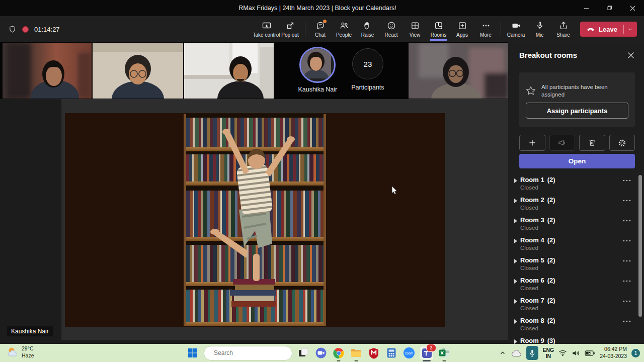 The height and width of the screenshot is (362, 644). I want to click on room-row-6: Room 6(2) Closed, so click(576, 286).